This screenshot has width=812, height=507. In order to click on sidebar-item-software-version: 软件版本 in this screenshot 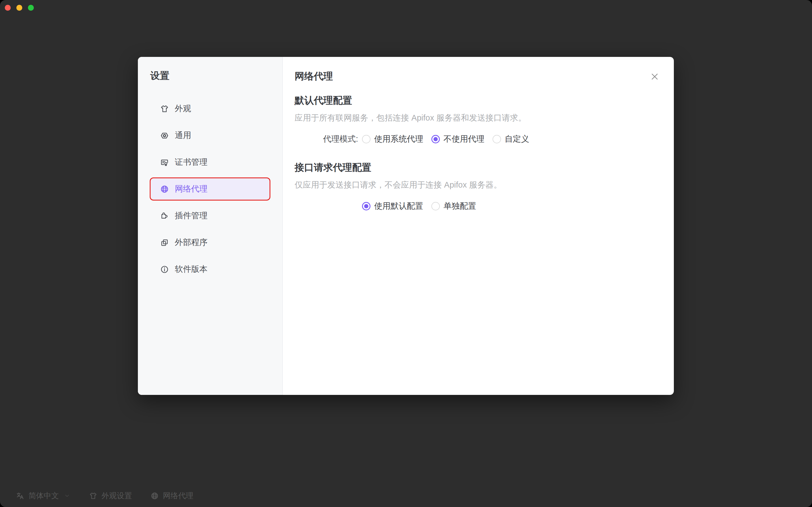, I will do `click(210, 269)`.